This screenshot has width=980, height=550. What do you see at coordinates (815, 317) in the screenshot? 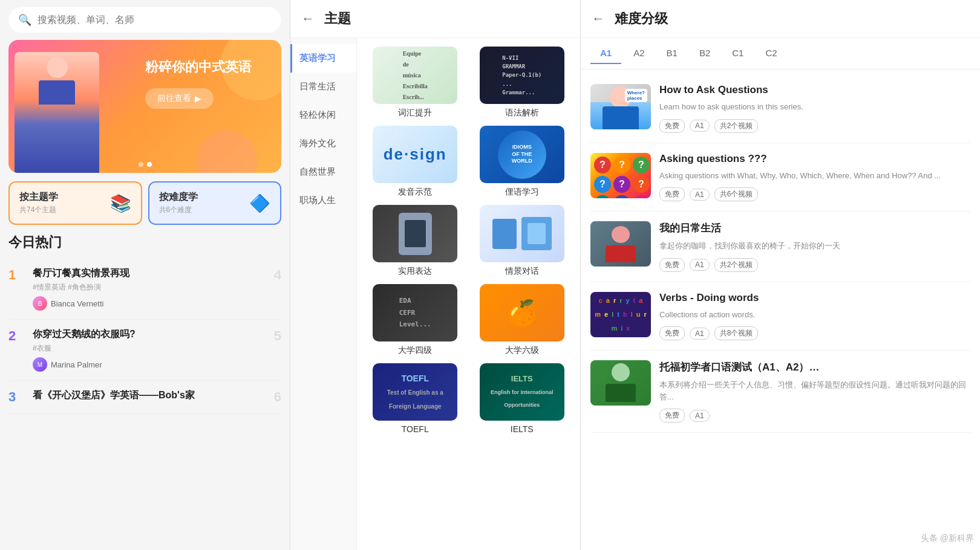
I see `course-info-4: Verbs - Doing words Collections of actio…` at bounding box center [815, 317].